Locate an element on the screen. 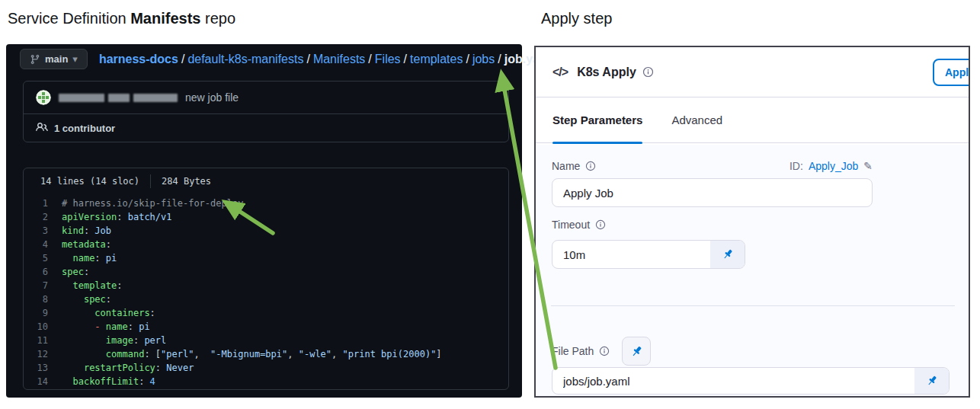  line-number: 11 is located at coordinates (43, 340).